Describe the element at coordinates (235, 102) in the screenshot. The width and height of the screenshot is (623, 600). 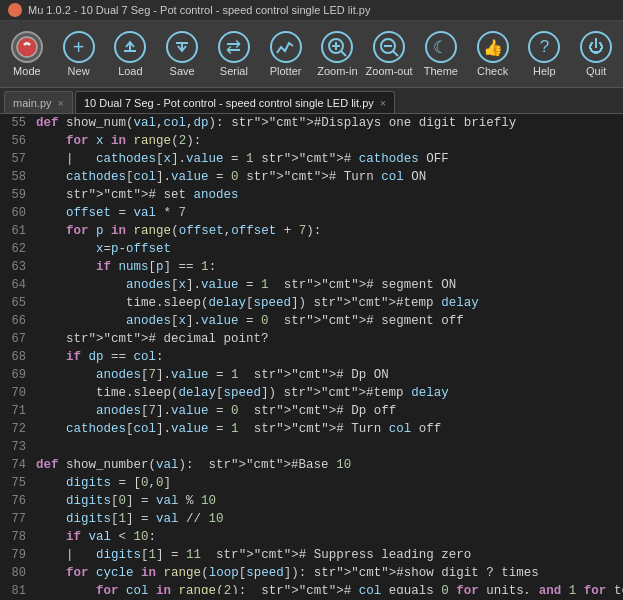
I see `tab-code: 10 Dual 7 Seg - Pot control - speed cont…` at that location.